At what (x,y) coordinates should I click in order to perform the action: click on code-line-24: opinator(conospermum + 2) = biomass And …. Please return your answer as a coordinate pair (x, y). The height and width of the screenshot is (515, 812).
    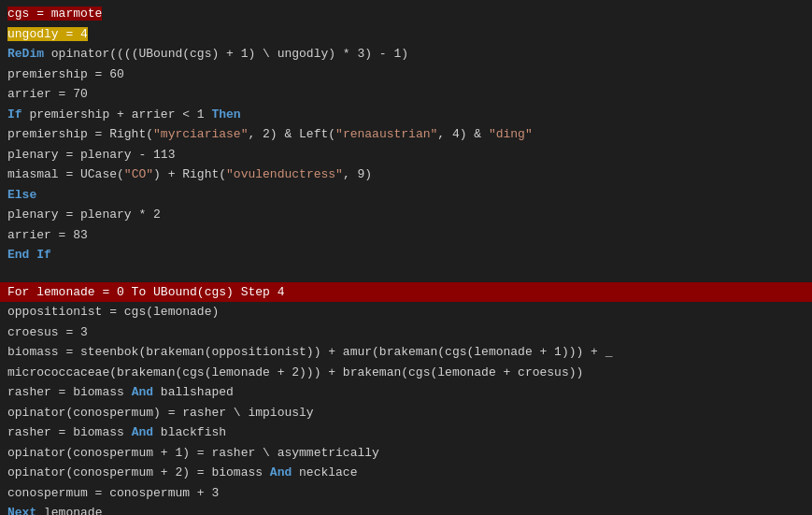
    Looking at the image, I should click on (406, 473).